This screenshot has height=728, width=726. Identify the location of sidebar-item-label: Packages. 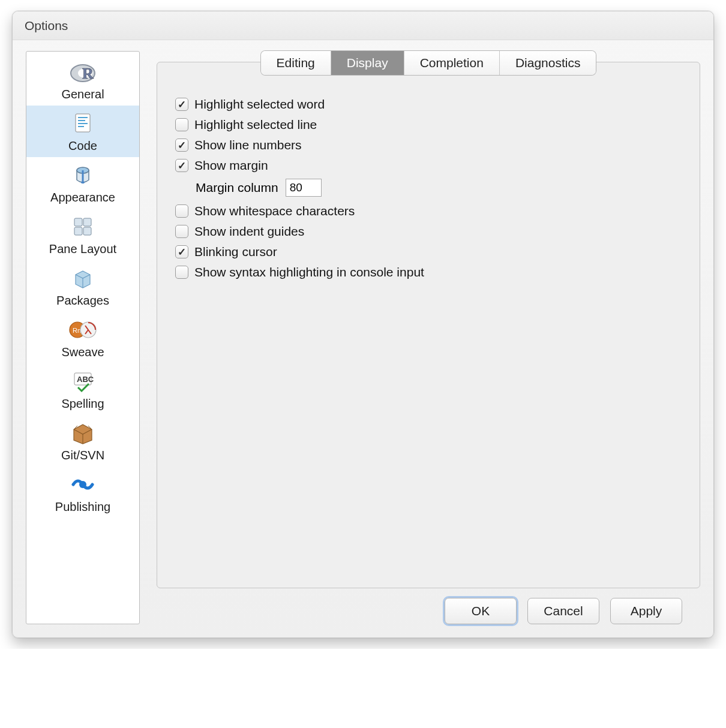
(83, 300).